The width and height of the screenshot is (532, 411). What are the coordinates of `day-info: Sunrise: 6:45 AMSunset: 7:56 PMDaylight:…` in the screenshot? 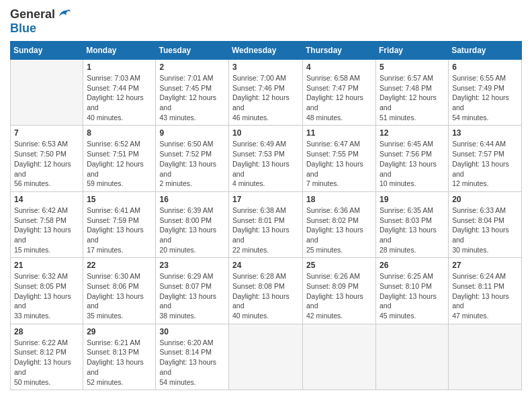 It's located at (412, 164).